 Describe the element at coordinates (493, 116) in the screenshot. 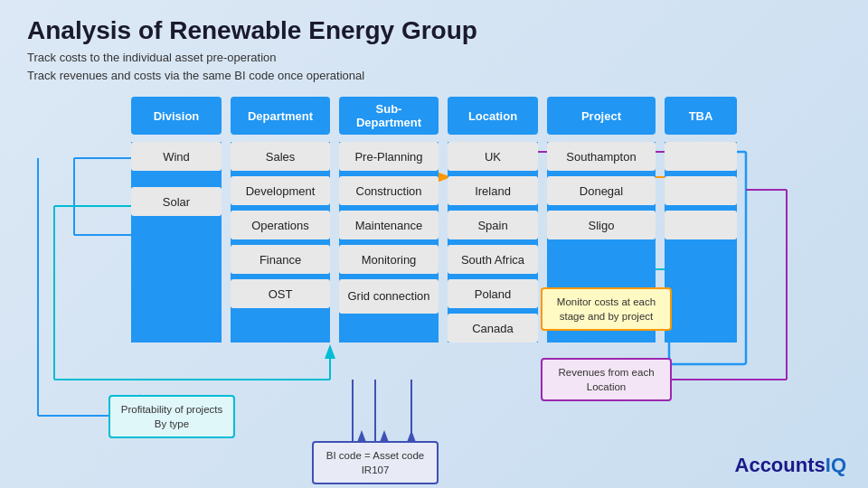

I see `header-location: Location` at that location.